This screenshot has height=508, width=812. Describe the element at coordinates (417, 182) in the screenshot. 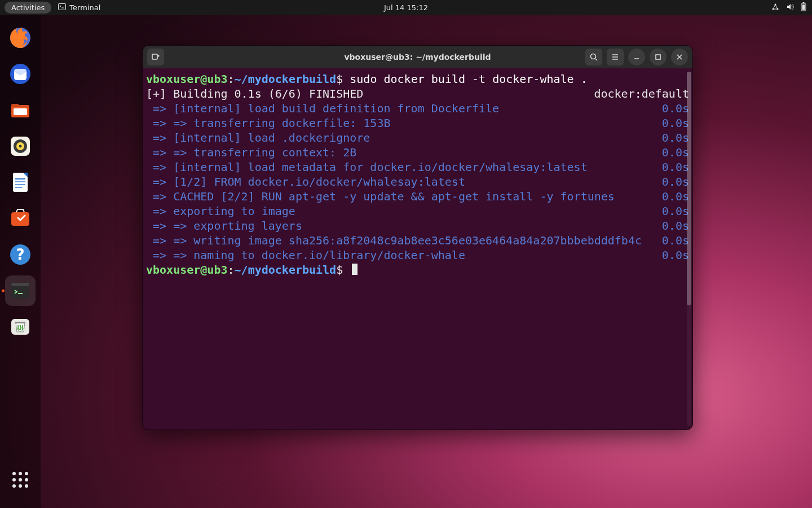

I see `build-output-line: => [1/2] FROM docker.io/docker/whalesay:…` at that location.